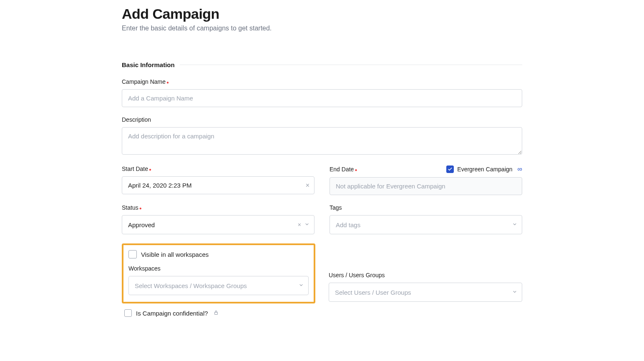 The width and height of the screenshot is (644, 361). I want to click on infinity-icon: ∞, so click(520, 169).